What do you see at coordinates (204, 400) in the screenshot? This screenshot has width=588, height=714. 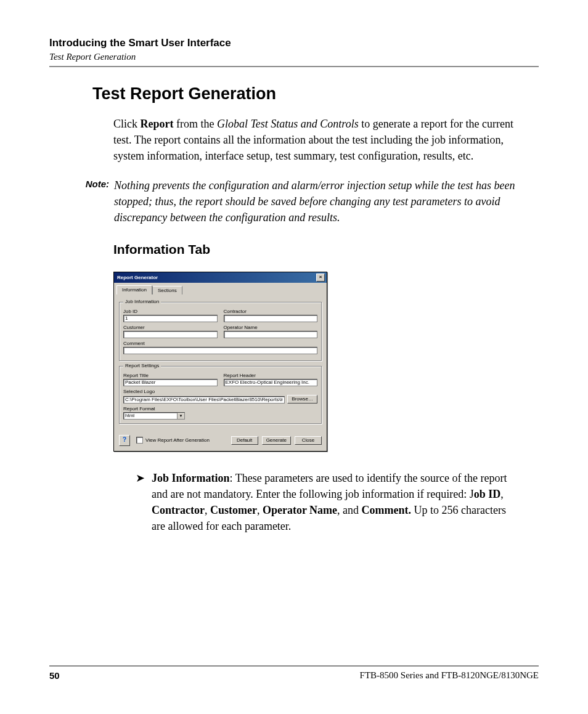 I see `selected-logo-input` at bounding box center [204, 400].